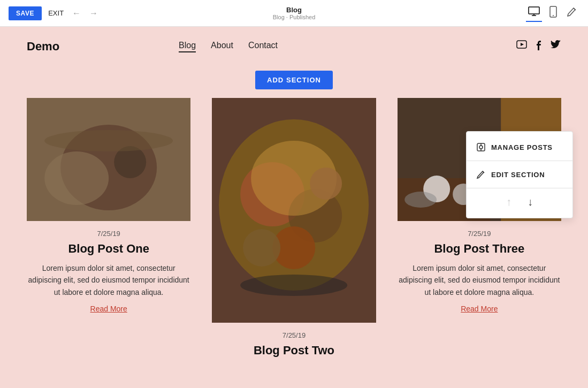 The height and width of the screenshot is (388, 588). I want to click on nav-link-contact: Contact, so click(263, 47).